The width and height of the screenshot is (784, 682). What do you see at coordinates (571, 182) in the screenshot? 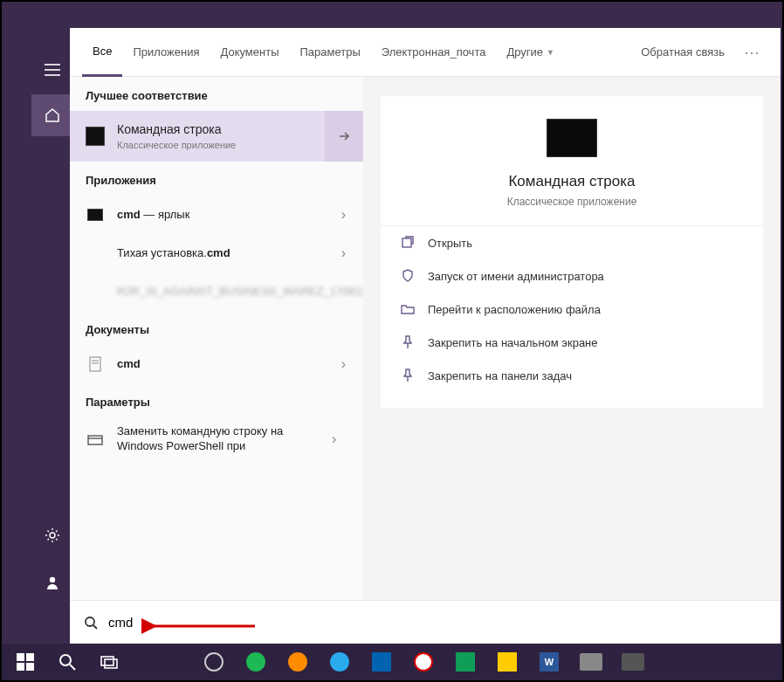
I see `preview-title: Командная строка` at bounding box center [571, 182].